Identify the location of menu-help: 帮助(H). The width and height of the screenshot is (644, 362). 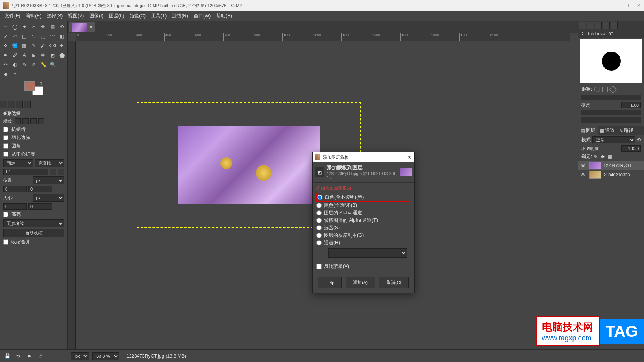
(224, 16).